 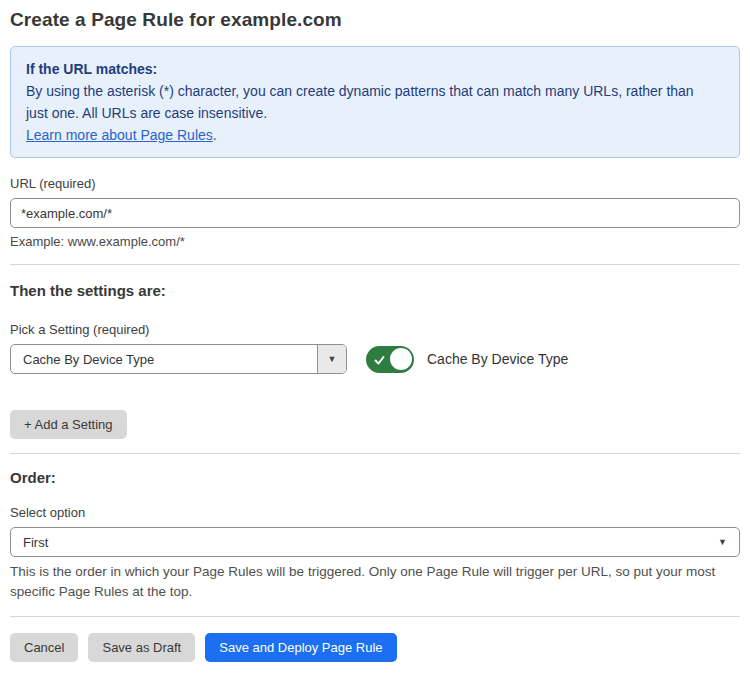 What do you see at coordinates (375, 542) in the screenshot?
I see `order-select: First ▼` at bounding box center [375, 542].